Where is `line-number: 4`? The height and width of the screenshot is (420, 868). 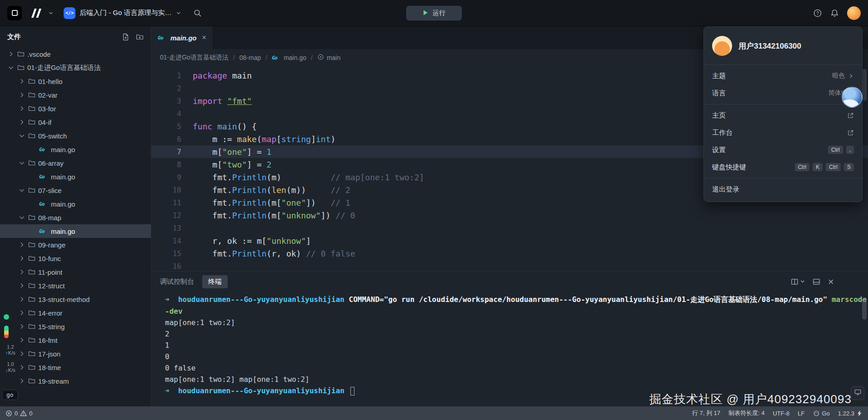
line-number: 4 is located at coordinates (166, 114).